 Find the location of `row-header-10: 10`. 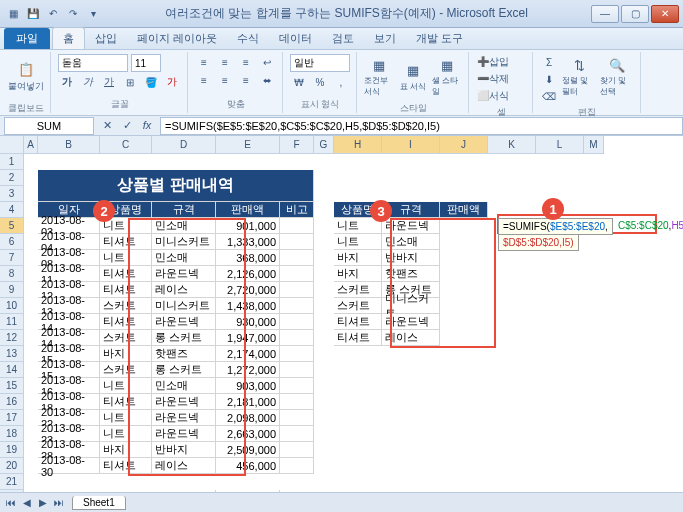

row-header-10: 10 is located at coordinates (12, 306).